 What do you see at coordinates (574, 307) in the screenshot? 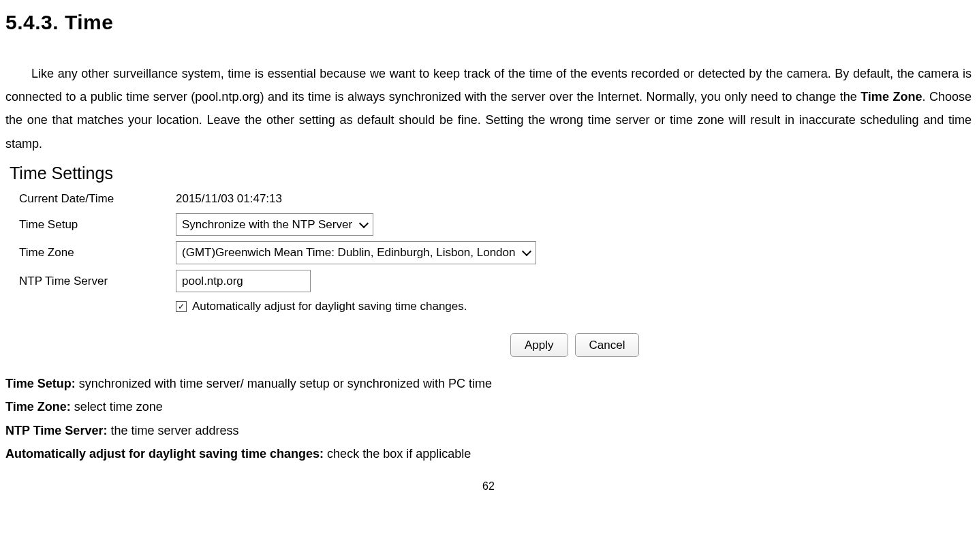
I see `dst-row: ✓ Automatically adjust for daylight savi…` at bounding box center [574, 307].